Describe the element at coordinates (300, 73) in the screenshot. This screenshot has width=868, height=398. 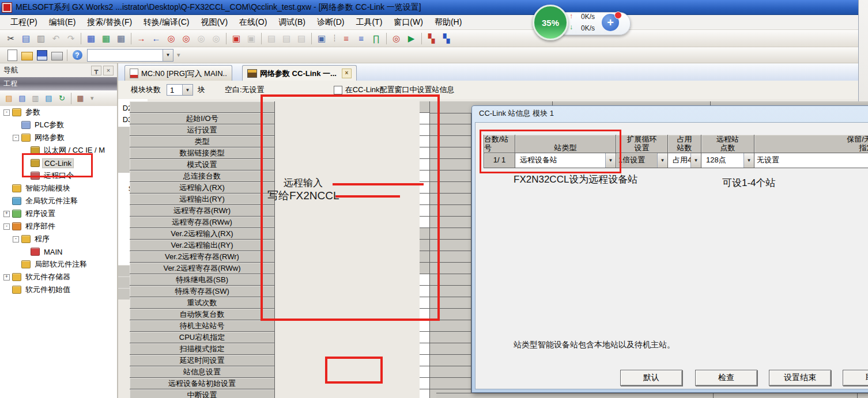
I see `tab-network-param: 网络参数 CC-Link 一...×` at that location.